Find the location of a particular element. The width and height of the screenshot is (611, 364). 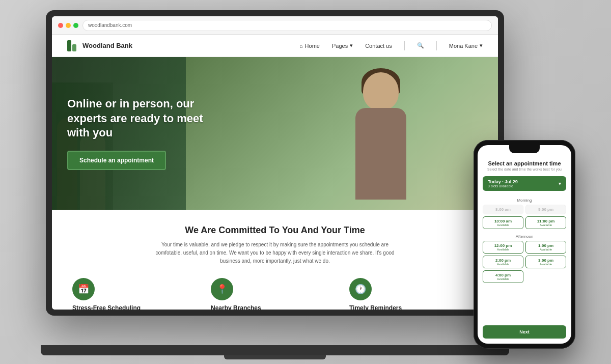

logo-bar-left is located at coordinates (69, 46).